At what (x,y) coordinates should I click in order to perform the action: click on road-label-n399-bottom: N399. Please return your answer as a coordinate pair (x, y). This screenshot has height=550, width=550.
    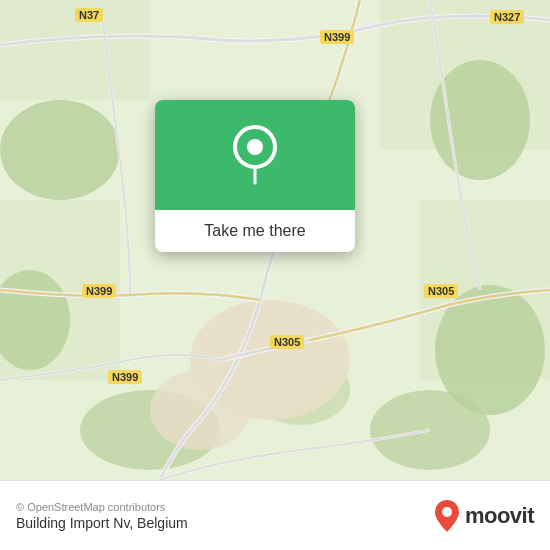
    Looking at the image, I should click on (125, 377).